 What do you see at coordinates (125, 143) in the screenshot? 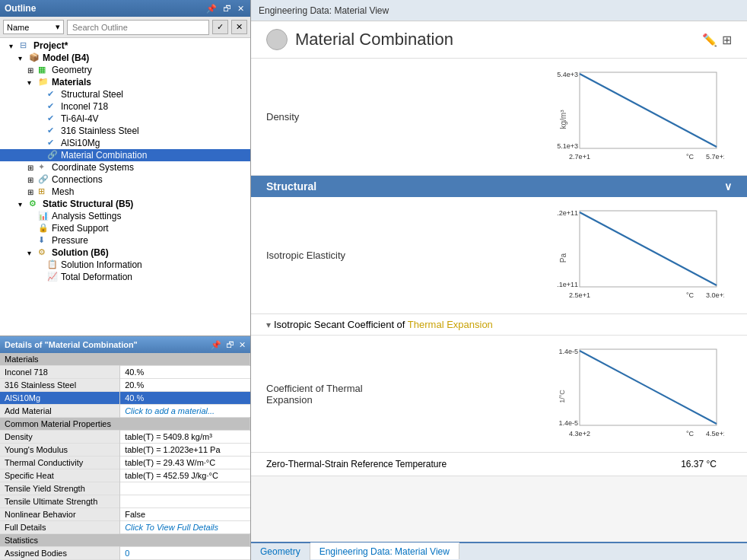
I see `tree-item-alsi10mg: ▾ ✔ AlSi10Mg` at bounding box center [125, 143].